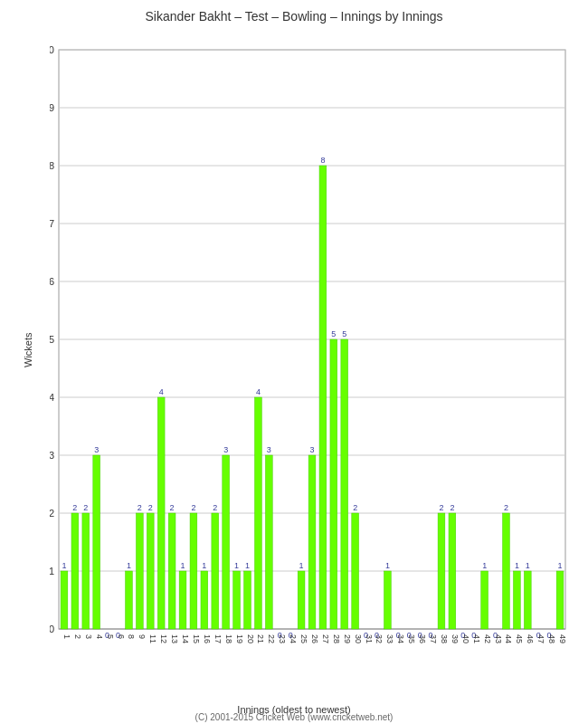 Image resolution: width=588 pixels, height=724 pixels. Describe the element at coordinates (52, 224) in the screenshot. I see `svg-text: 7` at that location.